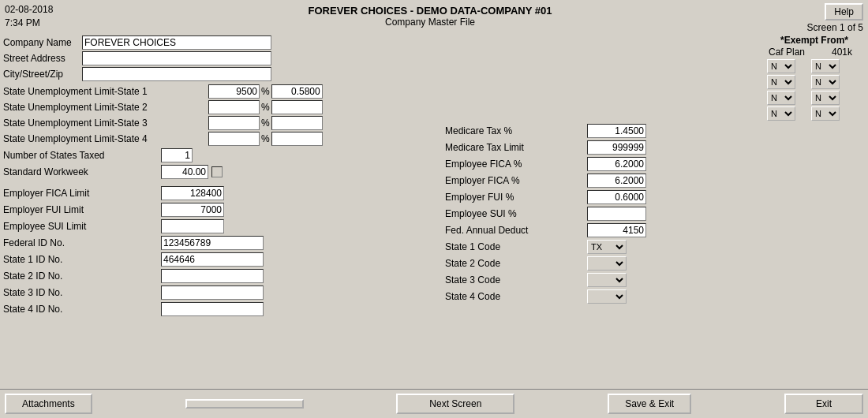 The width and height of the screenshot is (868, 418). Describe the element at coordinates (781, 114) in the screenshot. I see `caf-plan-dropdown-4: NY` at that location.